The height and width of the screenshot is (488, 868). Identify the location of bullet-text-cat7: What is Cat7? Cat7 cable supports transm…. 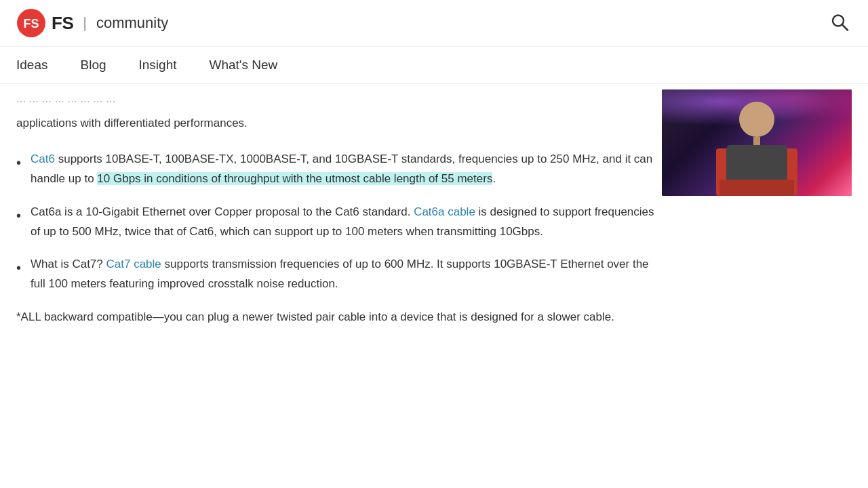
(346, 274).